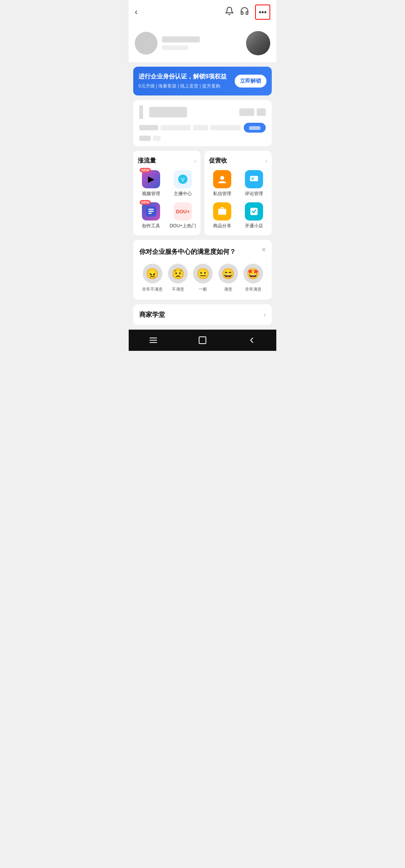 The width and height of the screenshot is (405, 868). What do you see at coordinates (202, 314) in the screenshot?
I see `merchant-academy-section: 商家学堂 ›` at bounding box center [202, 314].